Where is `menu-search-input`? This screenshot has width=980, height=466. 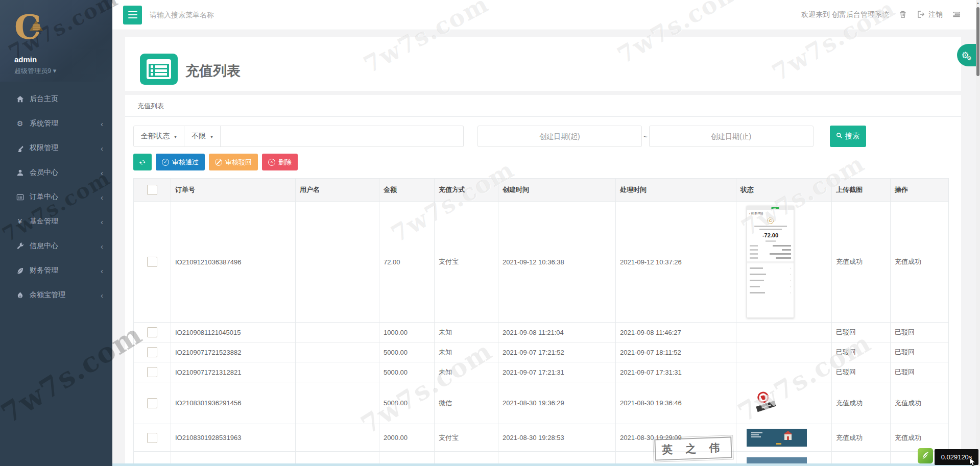 menu-search-input is located at coordinates (234, 15).